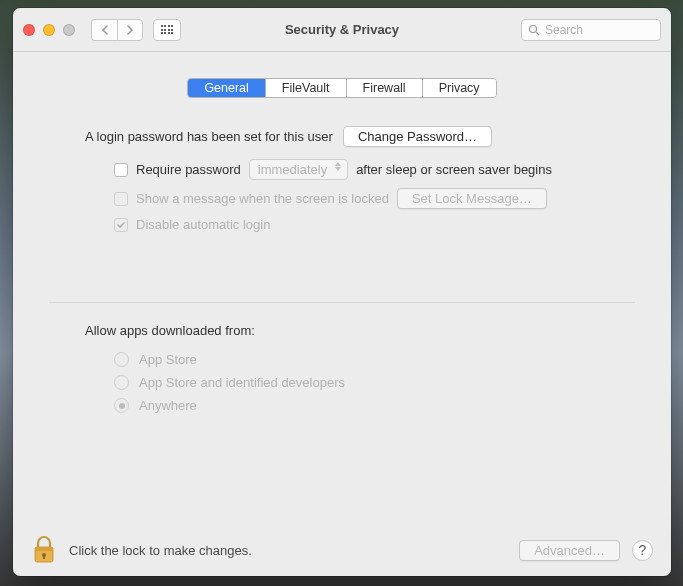  Describe the element at coordinates (168, 30) in the screenshot. I see `grid-icon` at that location.